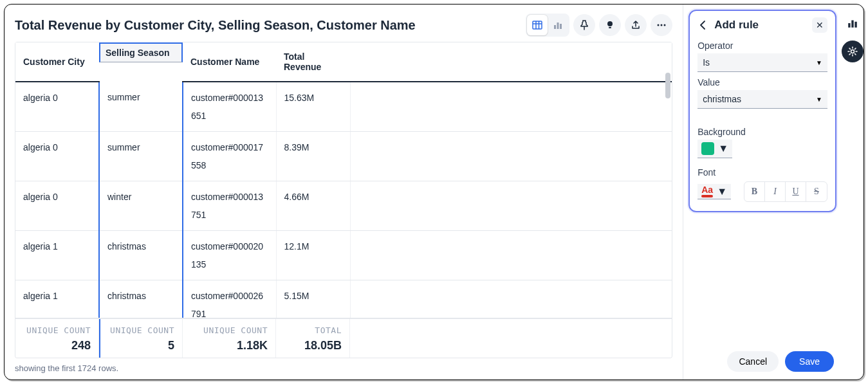  Describe the element at coordinates (786, 192) in the screenshot. I see `font-style-group: B I U S` at that location.